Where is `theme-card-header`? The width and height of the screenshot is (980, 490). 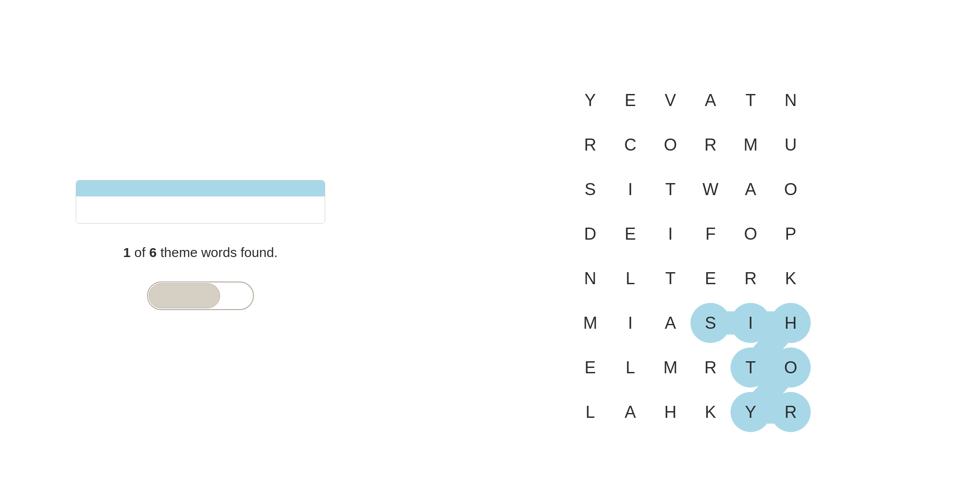 theme-card-header is located at coordinates (200, 188).